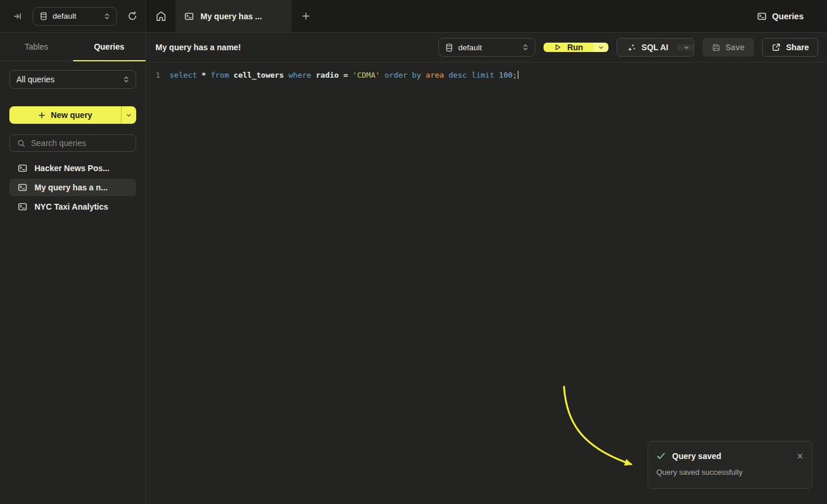 The image size is (827, 504). What do you see at coordinates (72, 187) in the screenshot?
I see `query-list: Hacker News Pos...My query has a n...NYC…` at bounding box center [72, 187].